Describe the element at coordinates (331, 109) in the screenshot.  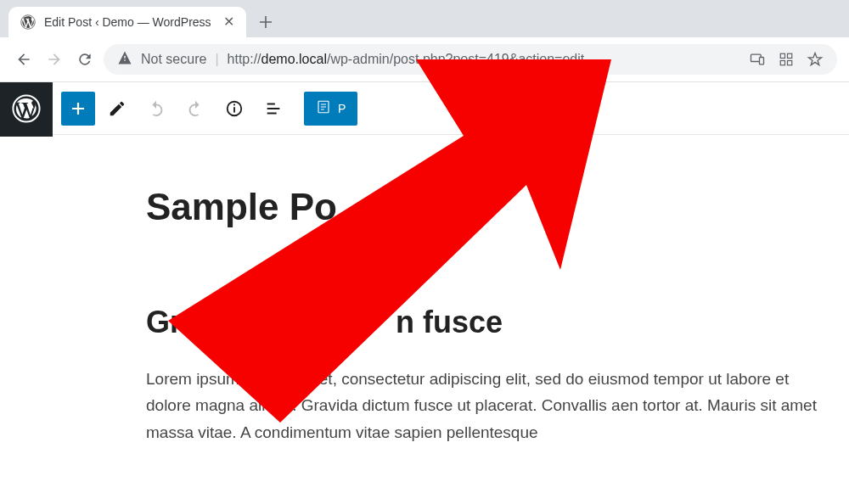
I see `page-template-button: P` at that location.